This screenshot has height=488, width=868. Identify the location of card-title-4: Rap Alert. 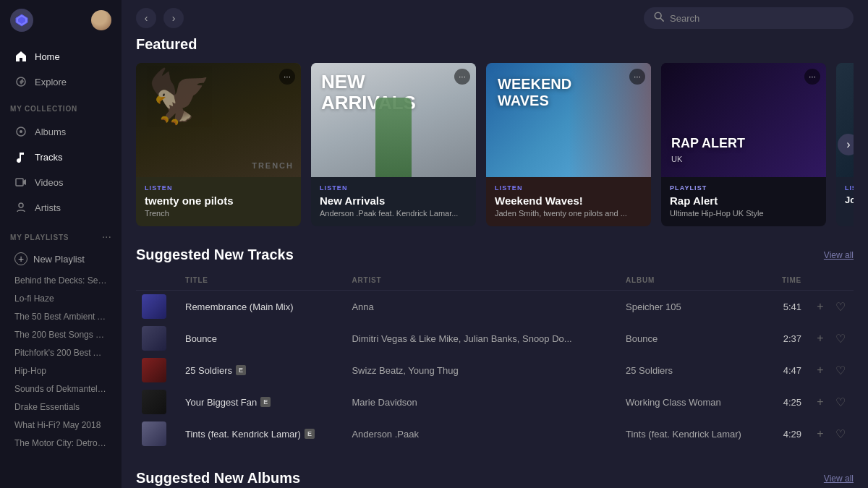
(744, 201).